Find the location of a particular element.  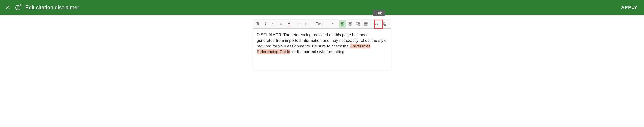

strikethrough-button: S is located at coordinates (281, 24).